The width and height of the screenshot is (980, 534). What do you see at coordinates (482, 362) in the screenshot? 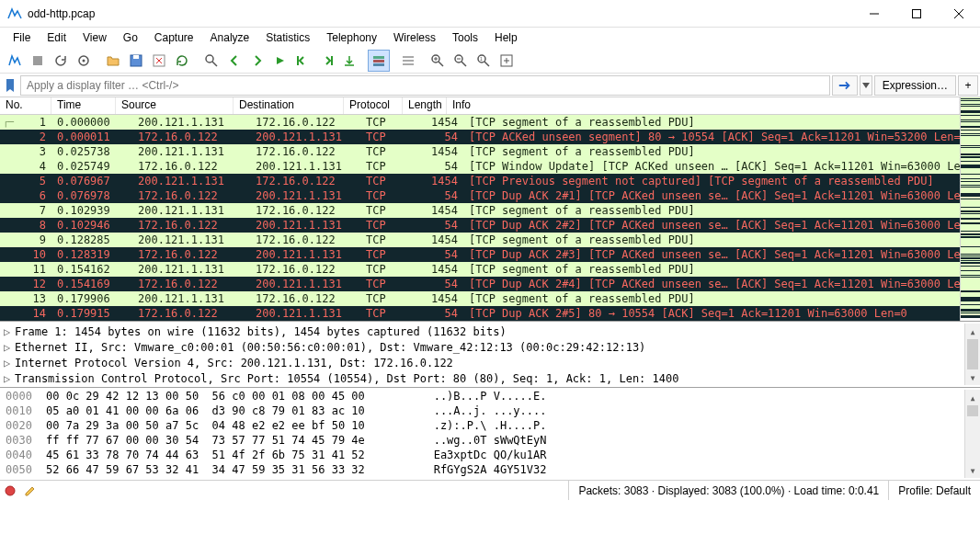
I see `detail-line: ▷Internet Protocol Version 4, Src: 200.1…` at bounding box center [482, 362].